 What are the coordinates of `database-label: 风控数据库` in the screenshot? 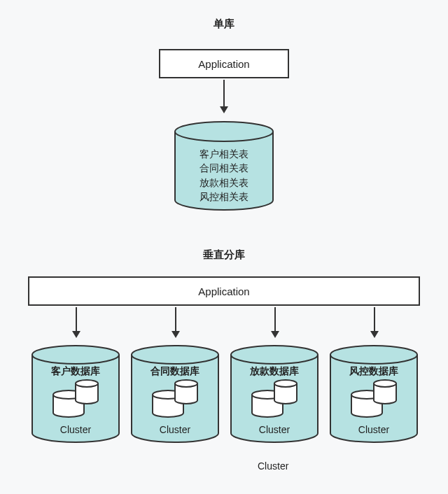 It's located at (374, 372).